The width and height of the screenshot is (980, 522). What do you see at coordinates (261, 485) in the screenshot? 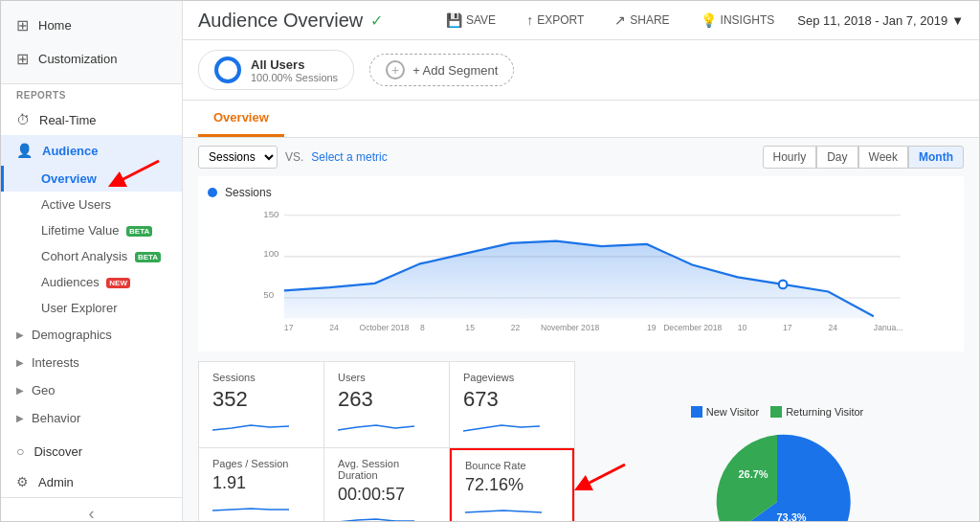
I see `stat-pages-session: Pages / Session 1.91` at bounding box center [261, 485].